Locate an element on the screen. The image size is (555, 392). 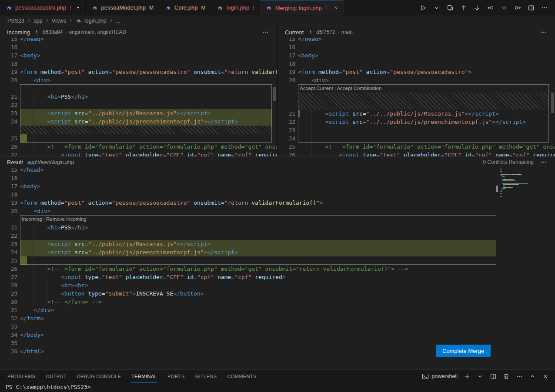
editor-tab-pessoamodel-php: pessoaModel.phpM is located at coordinates (123, 8).